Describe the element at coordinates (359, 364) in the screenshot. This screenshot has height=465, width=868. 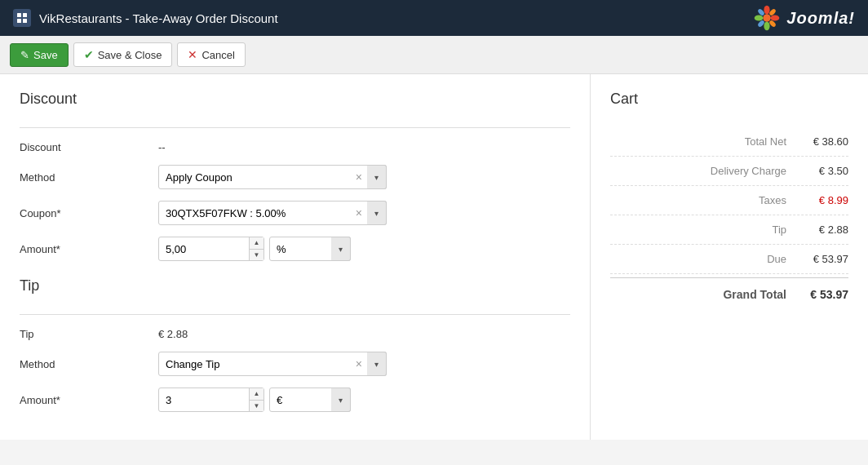
I see `tip-method-clear: ×` at that location.